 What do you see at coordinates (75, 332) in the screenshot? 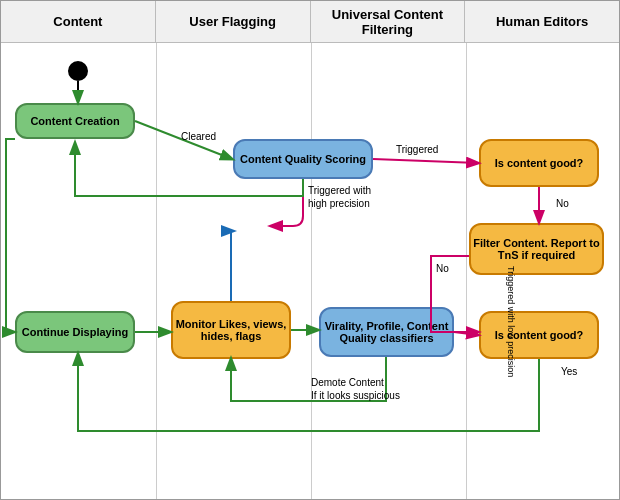
I see `continue-displaying-node: Continue Displaying` at bounding box center [75, 332].